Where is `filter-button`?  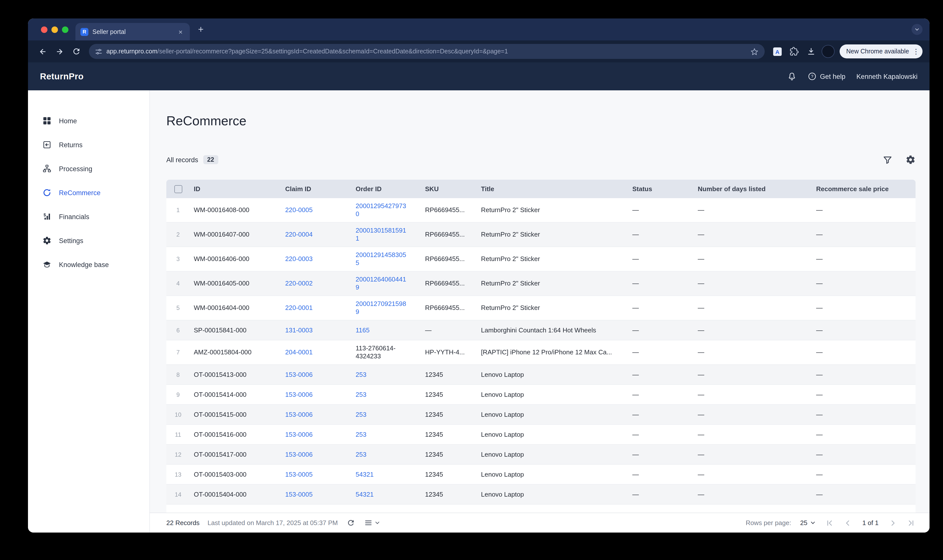
filter-button is located at coordinates (887, 160).